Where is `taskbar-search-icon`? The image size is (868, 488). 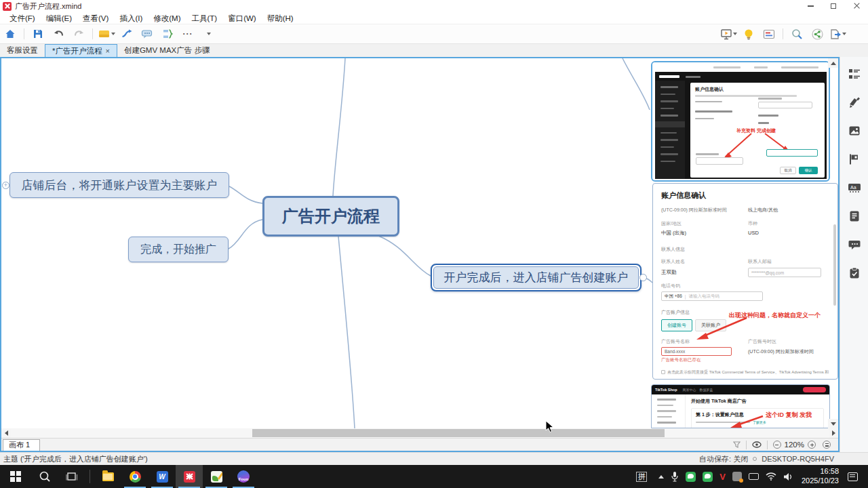 taskbar-search-icon is located at coordinates (45, 476).